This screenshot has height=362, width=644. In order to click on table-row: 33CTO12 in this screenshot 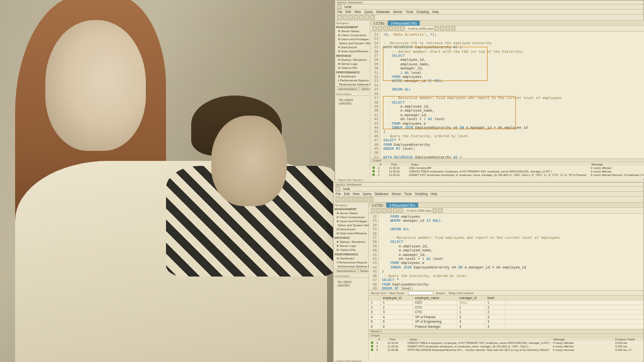, I will do `click(506, 313)`.